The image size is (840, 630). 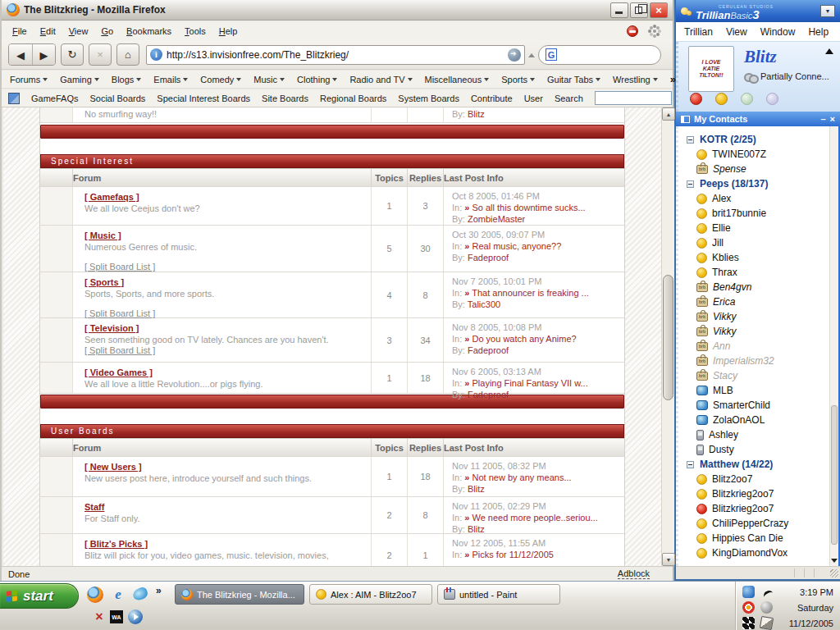 I want to click on restore-button, so click(x=639, y=10).